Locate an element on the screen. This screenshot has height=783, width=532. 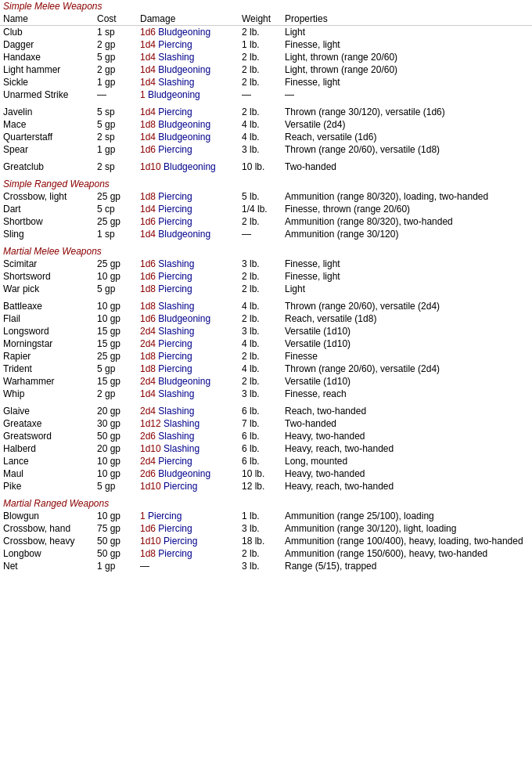
section-title: Martial Melee Weapons is located at coordinates (52, 249).